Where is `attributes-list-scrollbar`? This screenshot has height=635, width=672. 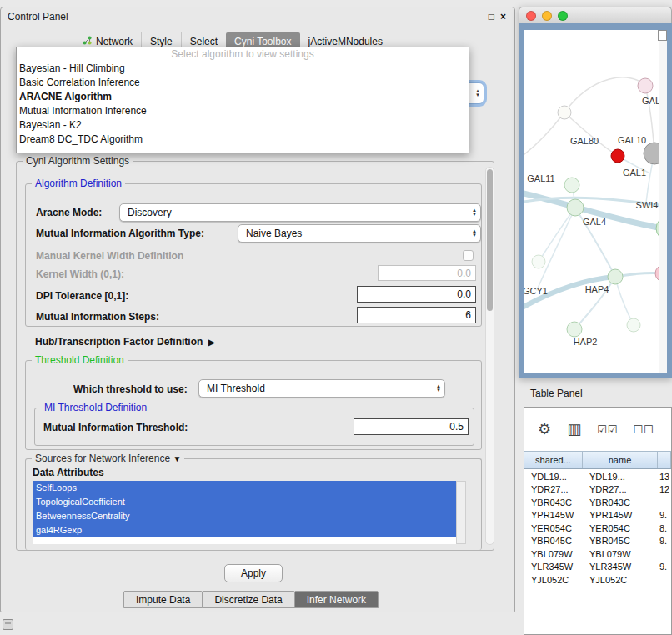 attributes-list-scrollbar is located at coordinates (461, 512).